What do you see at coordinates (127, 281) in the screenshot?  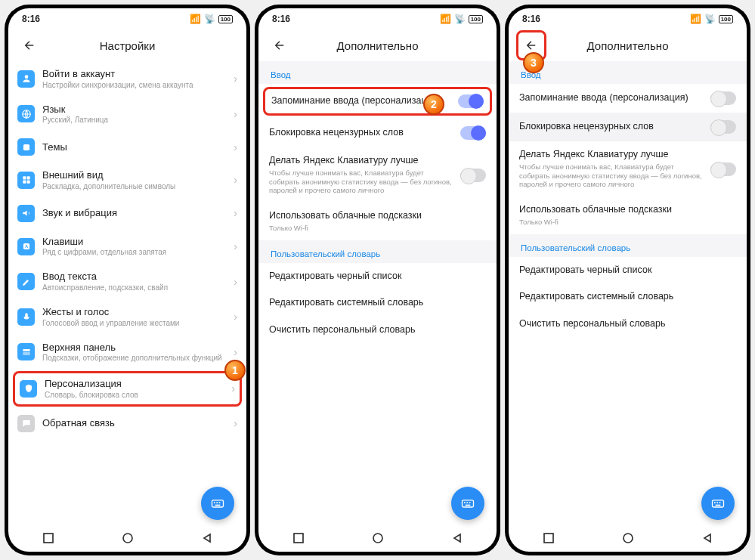 I see `settings-item-textinput: Ввод текстаАвтоисправление, подсказки, с…` at bounding box center [127, 281].